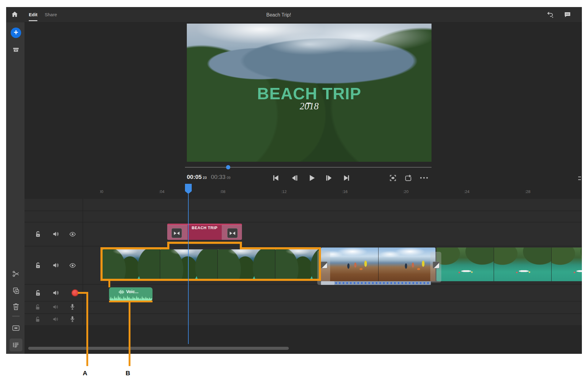  Describe the element at coordinates (303, 293) in the screenshot. I see `voiceover-track-row` at that location.